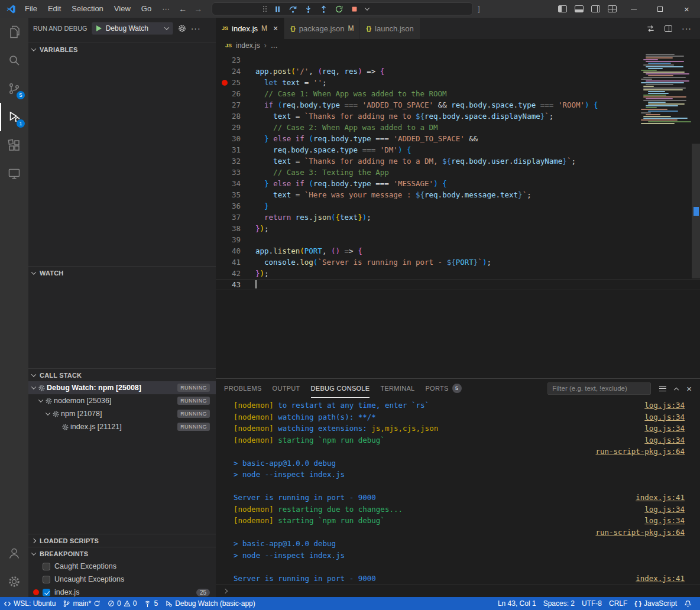 The width and height of the screenshot is (700, 610). What do you see at coordinates (14, 174) in the screenshot?
I see `remote-explorer-icon` at bounding box center [14, 174].